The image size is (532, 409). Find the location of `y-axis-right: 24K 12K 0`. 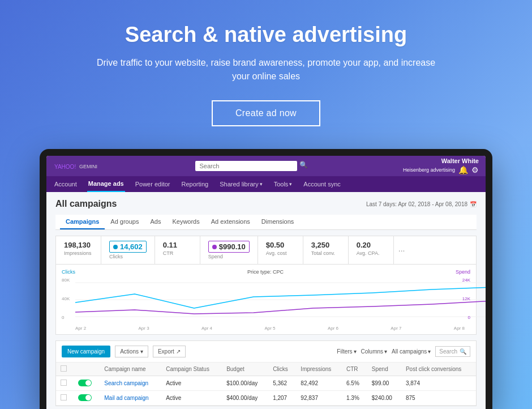

y-axis-right: 24K 12K 0 is located at coordinates (466, 299).